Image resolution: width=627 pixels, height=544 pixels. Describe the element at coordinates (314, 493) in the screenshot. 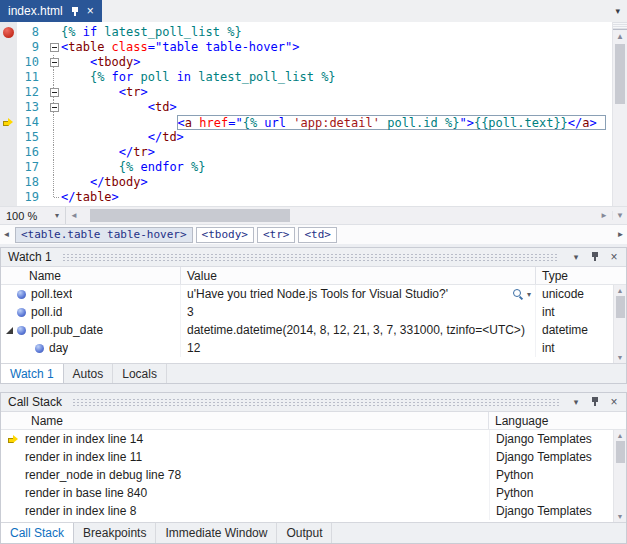

I see `callstack-frame: render in base line 840Python` at that location.